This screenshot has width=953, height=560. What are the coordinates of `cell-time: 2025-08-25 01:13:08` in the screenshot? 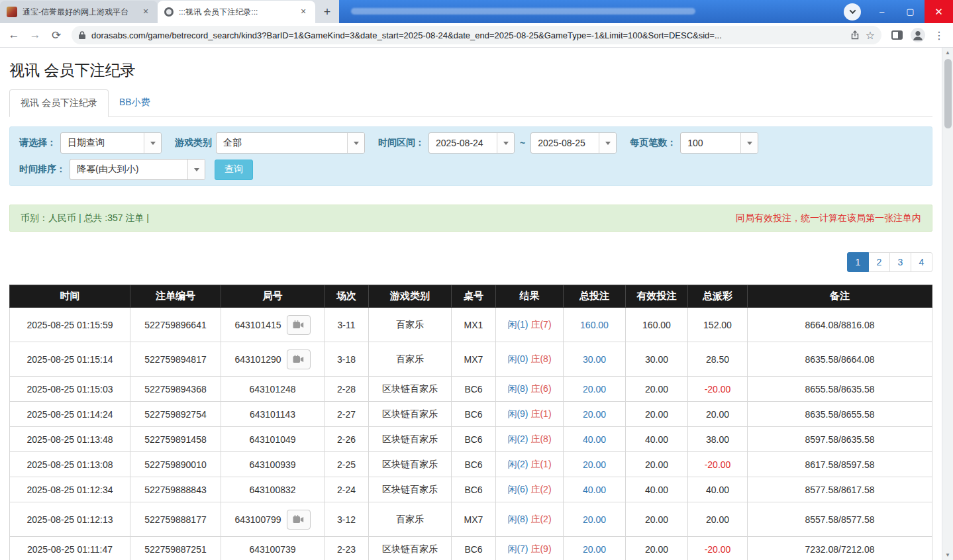 It's located at (70, 465).